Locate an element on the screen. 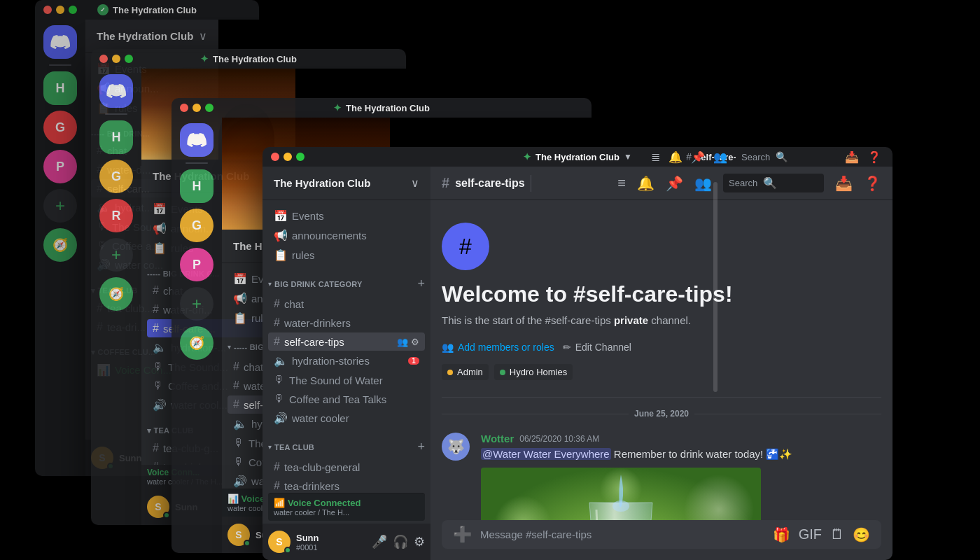 The width and height of the screenshot is (980, 560). rules-icon-4: 📋 is located at coordinates (281, 255).